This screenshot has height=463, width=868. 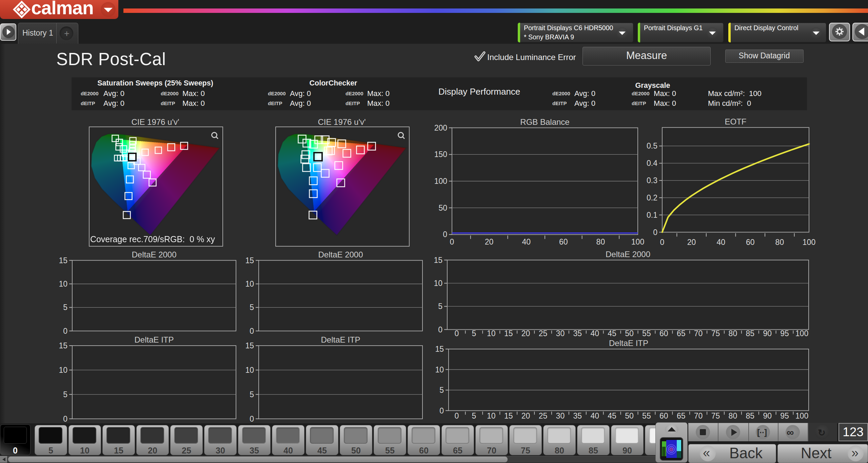 What do you see at coordinates (652, 163) in the screenshot?
I see `svg-text: 0.4` at bounding box center [652, 163].